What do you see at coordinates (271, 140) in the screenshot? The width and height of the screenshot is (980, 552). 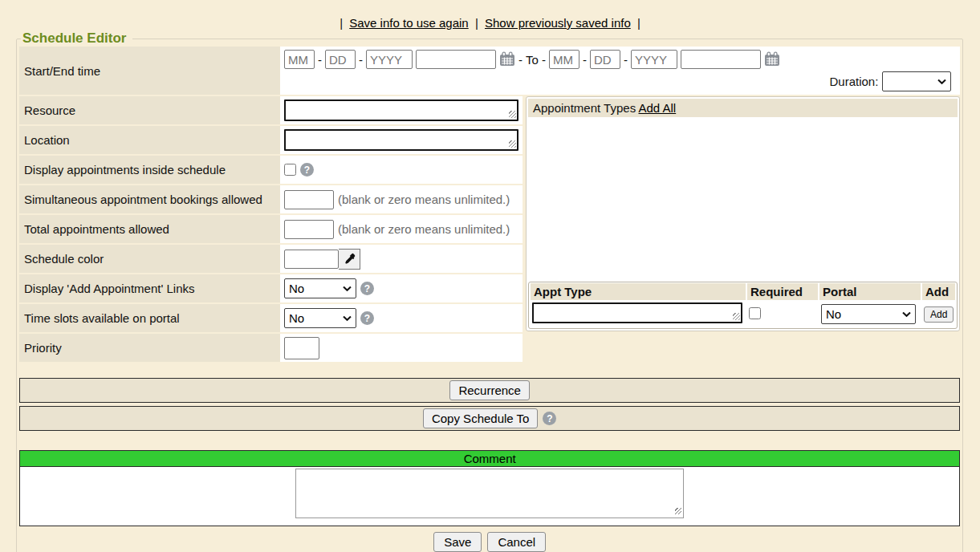 I see `location-row: Location` at bounding box center [271, 140].